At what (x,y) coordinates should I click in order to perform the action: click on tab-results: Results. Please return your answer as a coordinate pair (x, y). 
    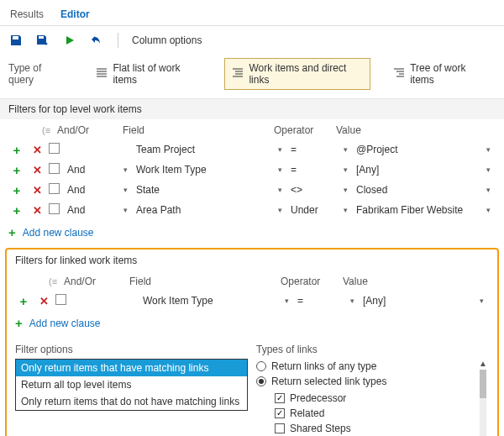
    Looking at the image, I should click on (27, 15).